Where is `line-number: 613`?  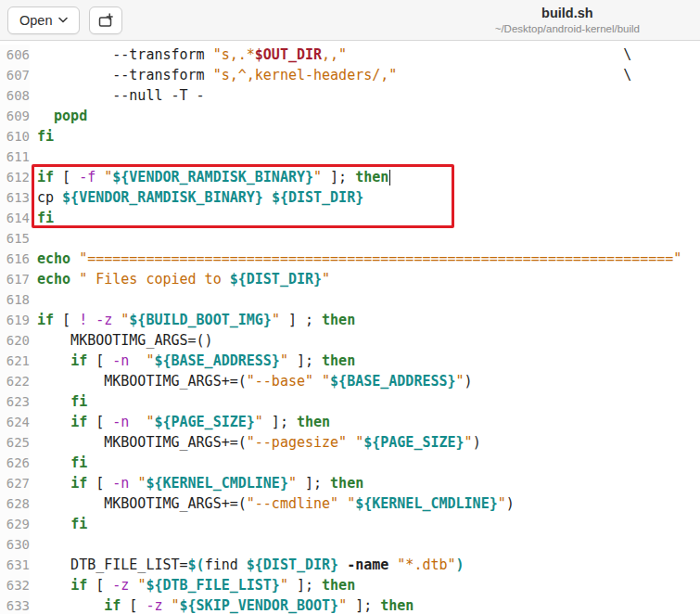
line-number: 613 is located at coordinates (15, 198).